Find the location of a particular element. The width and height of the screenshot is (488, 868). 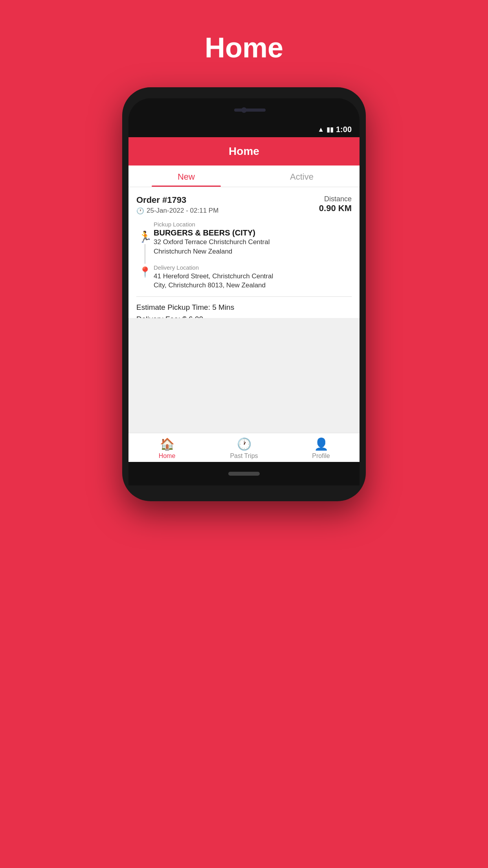

home-nav-label: Home is located at coordinates (167, 456).